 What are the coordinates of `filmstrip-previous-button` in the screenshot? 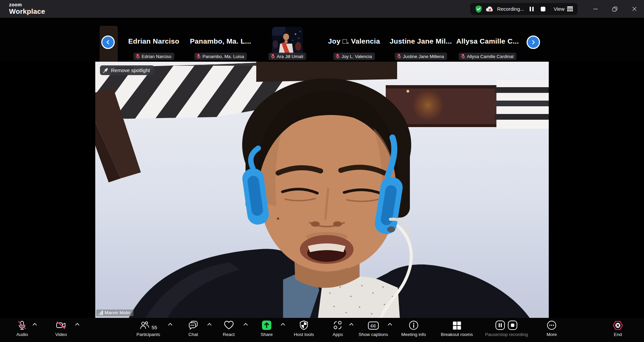 It's located at (108, 42).